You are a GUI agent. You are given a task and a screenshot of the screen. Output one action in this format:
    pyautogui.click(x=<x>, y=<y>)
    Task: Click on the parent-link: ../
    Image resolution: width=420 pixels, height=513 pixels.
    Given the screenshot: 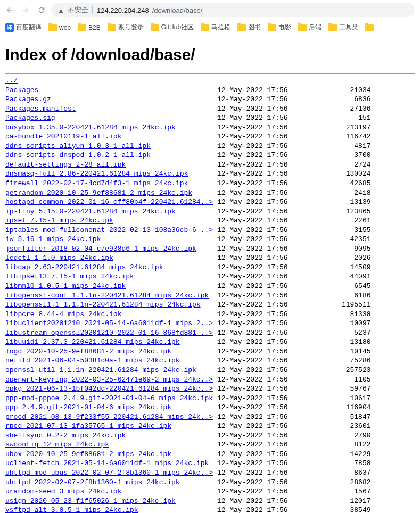 What is the action you would take?
    pyautogui.click(x=12, y=81)
    